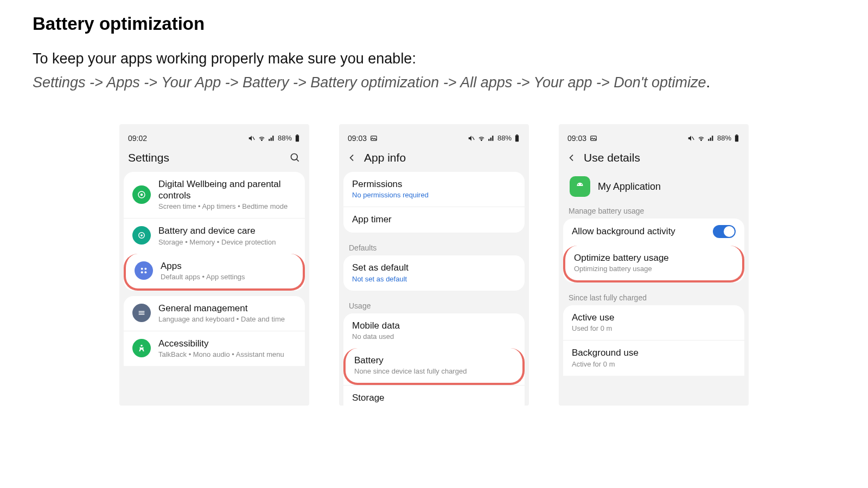 This screenshot has height=488, width=868. I want to click on allowbg-title: Allow background activity, so click(639, 231).